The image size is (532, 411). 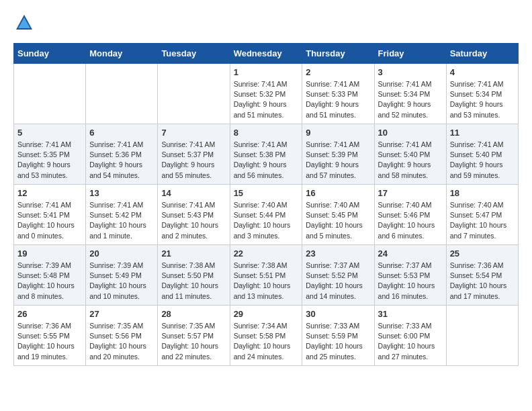 What do you see at coordinates (193, 54) in the screenshot?
I see `weekday-header: Tuesday` at bounding box center [193, 54].